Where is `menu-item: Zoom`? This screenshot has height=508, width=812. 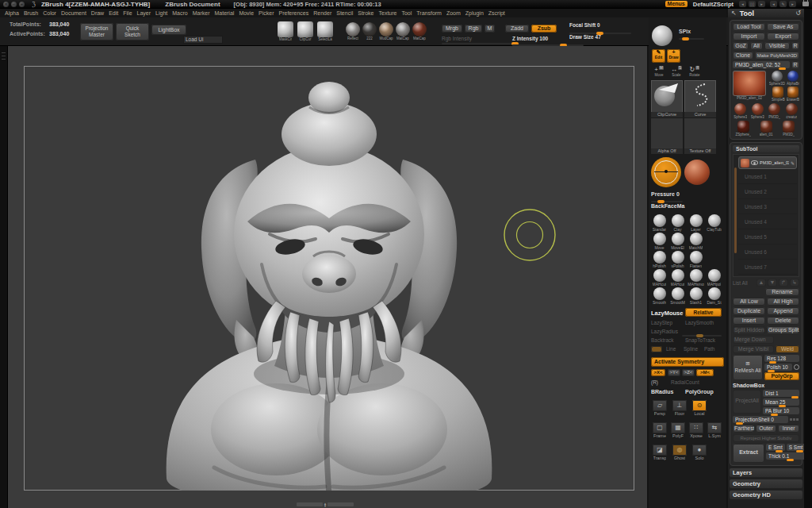
menu-item: Zoom is located at coordinates (454, 13).